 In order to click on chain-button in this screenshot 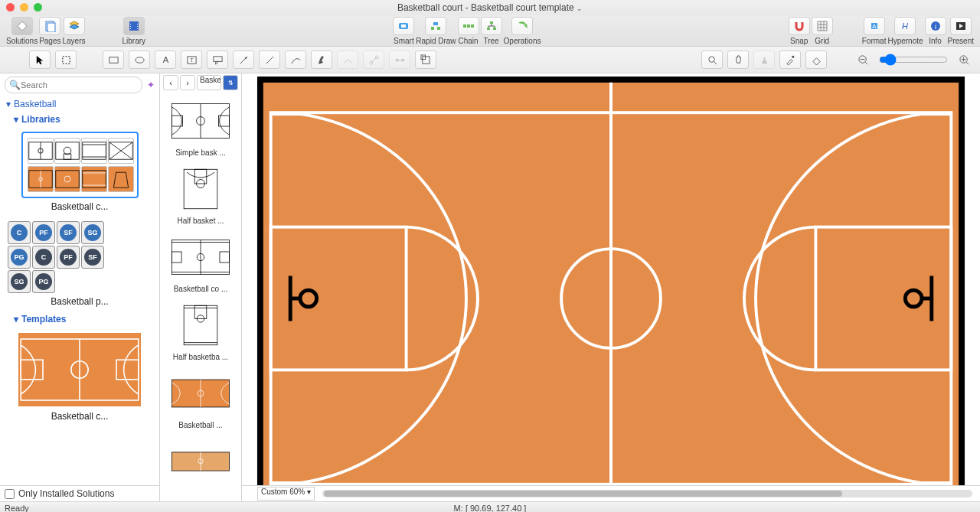, I will do `click(469, 26)`.